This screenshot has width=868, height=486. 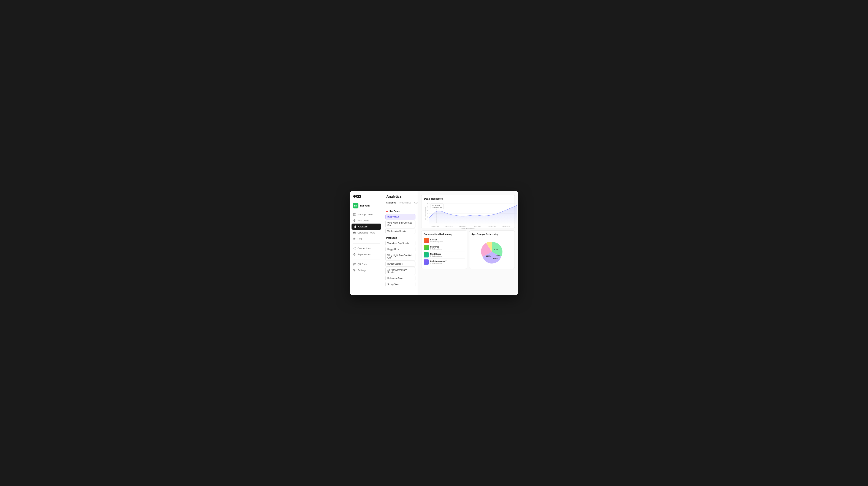 What do you see at coordinates (354, 214) in the screenshot?
I see `grid-icon` at bounding box center [354, 214].